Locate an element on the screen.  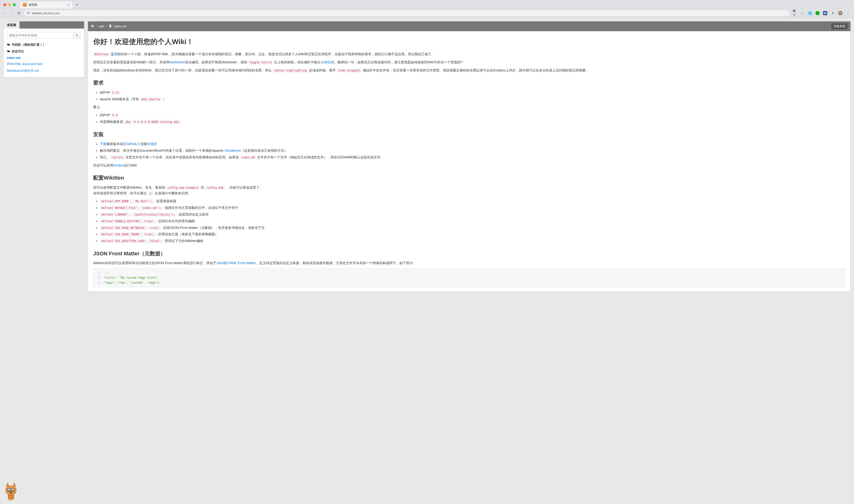
tab-title: 威基滕 is located at coordinates (33, 5).